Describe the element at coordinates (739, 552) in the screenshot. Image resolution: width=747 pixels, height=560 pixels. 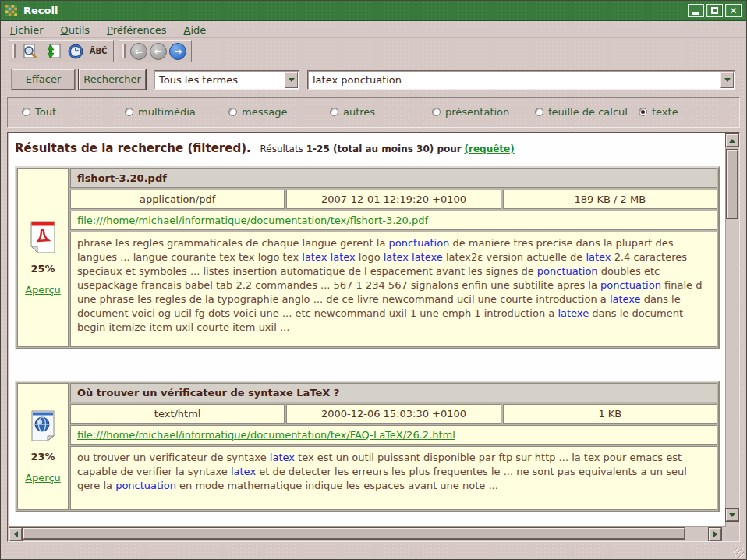
I see `resize-grip` at that location.